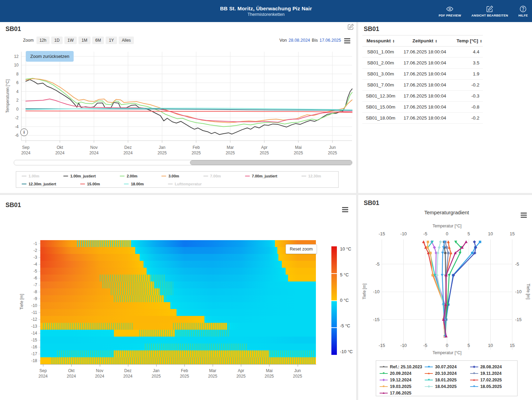 Image resolution: width=532 pixels, height=400 pixels. I want to click on legend-item-3.00m: 3.00m, so click(170, 176).